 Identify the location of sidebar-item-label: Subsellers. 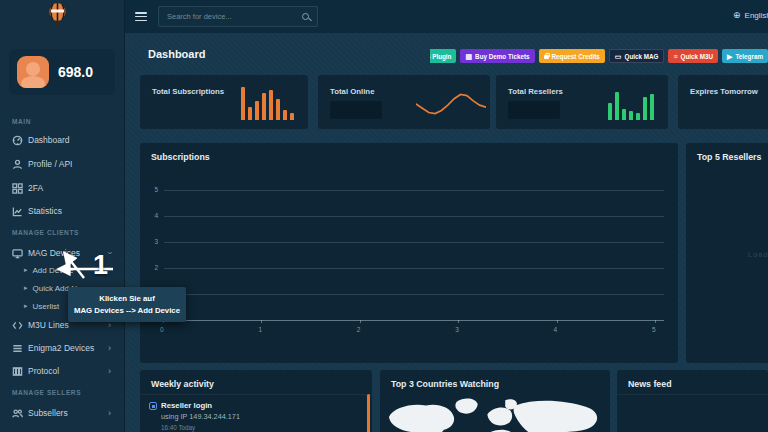
(48, 413).